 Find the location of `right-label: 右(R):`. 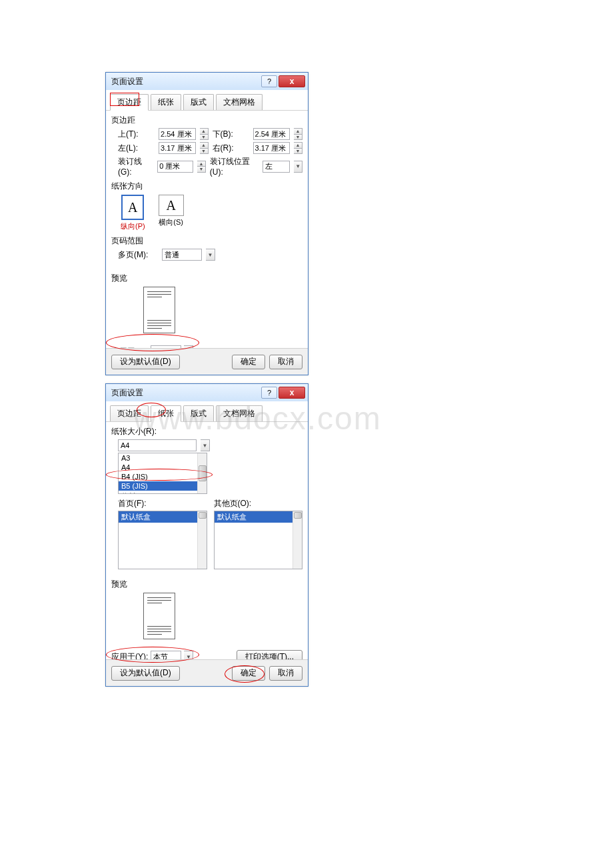

right-label: 右(R): is located at coordinates (231, 148).